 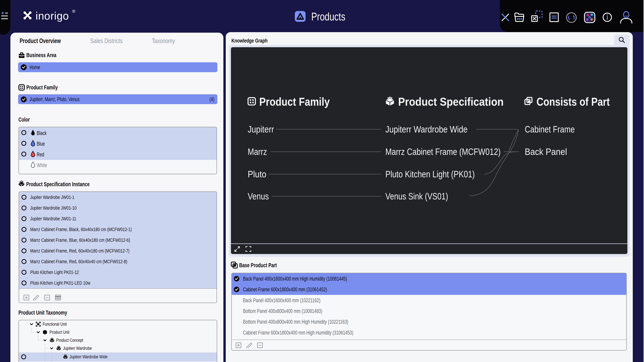 What do you see at coordinates (550, 129) in the screenshot?
I see `svg-text: Cabinet Frame` at bounding box center [550, 129].